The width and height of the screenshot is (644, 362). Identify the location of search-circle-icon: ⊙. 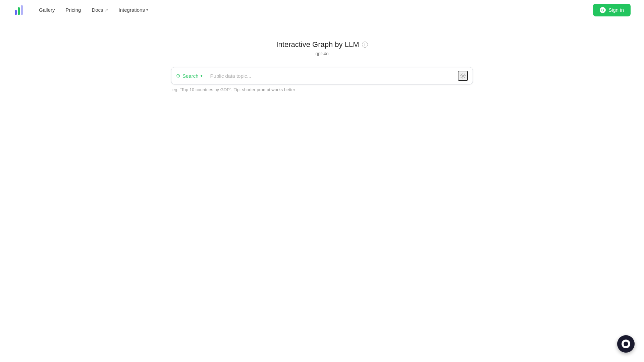
(178, 76).